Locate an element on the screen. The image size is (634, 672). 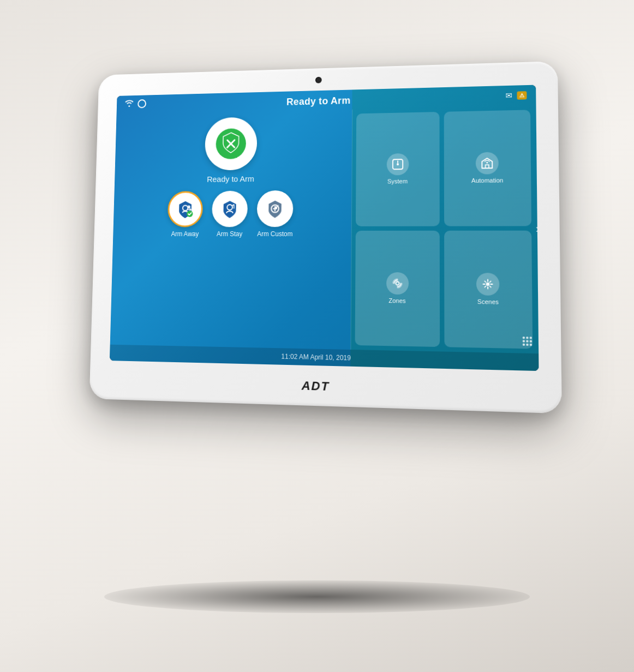
nav-item-scenes: Scenes is located at coordinates (488, 289).